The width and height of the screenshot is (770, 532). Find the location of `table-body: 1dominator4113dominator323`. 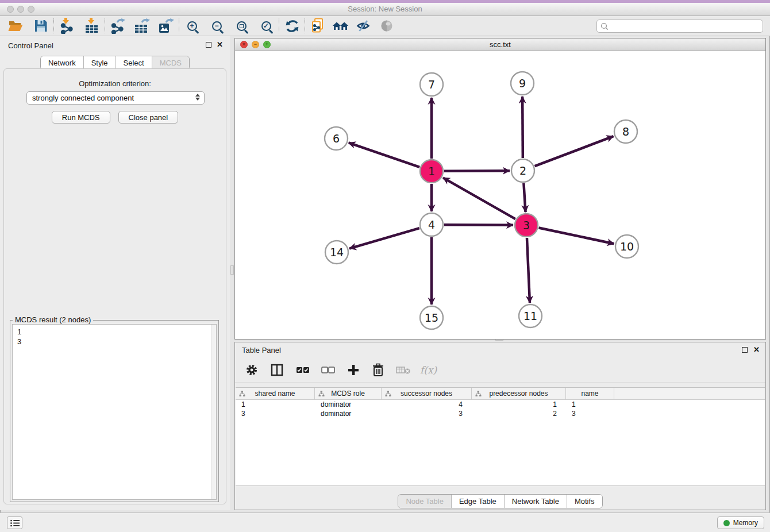

table-body: 1dominator4113dominator323 is located at coordinates (500, 409).